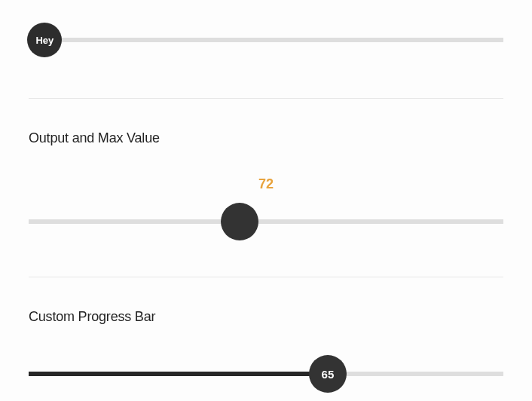  What do you see at coordinates (44, 40) in the screenshot?
I see `slider-thumb-hey: Hey` at bounding box center [44, 40].